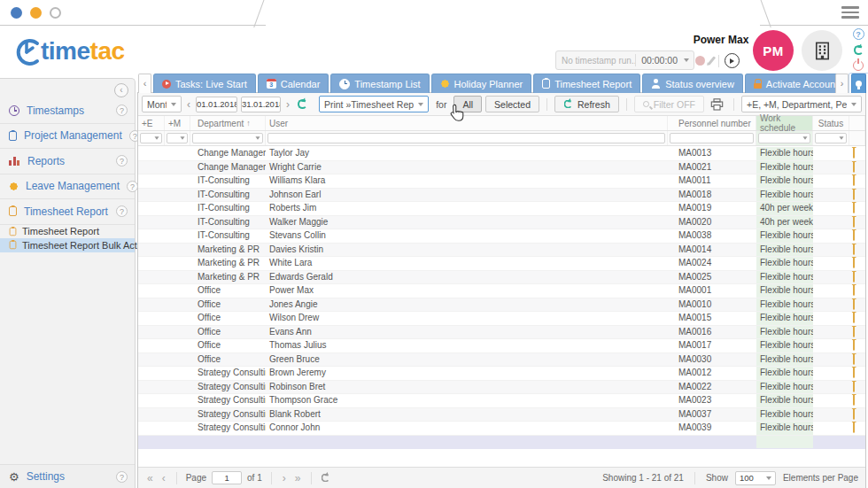 This screenshot has width=868, height=488. What do you see at coordinates (228, 138) in the screenshot?
I see `filter-department-select` at bounding box center [228, 138].